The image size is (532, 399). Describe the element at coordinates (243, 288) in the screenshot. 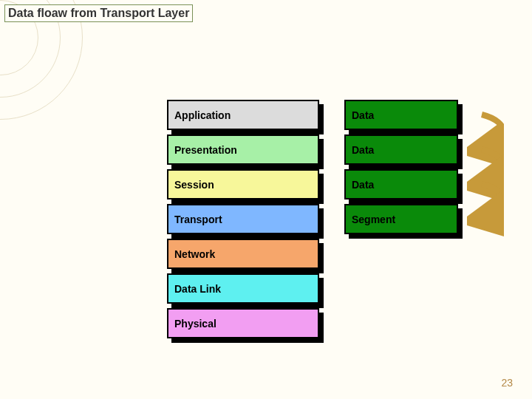

I see `layer-name: Data Link` at that location.